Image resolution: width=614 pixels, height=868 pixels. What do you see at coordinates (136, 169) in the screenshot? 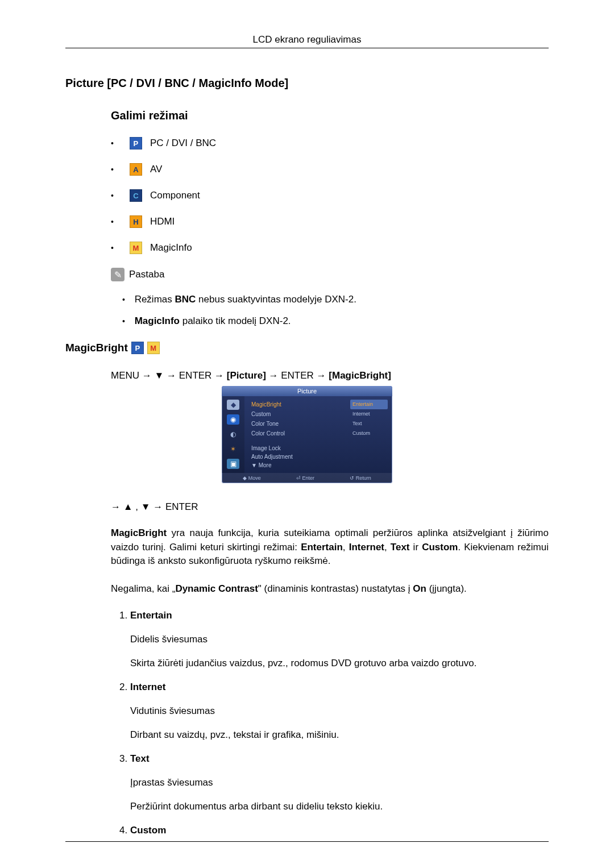
I see `mode-a-icon: A` at bounding box center [136, 169].